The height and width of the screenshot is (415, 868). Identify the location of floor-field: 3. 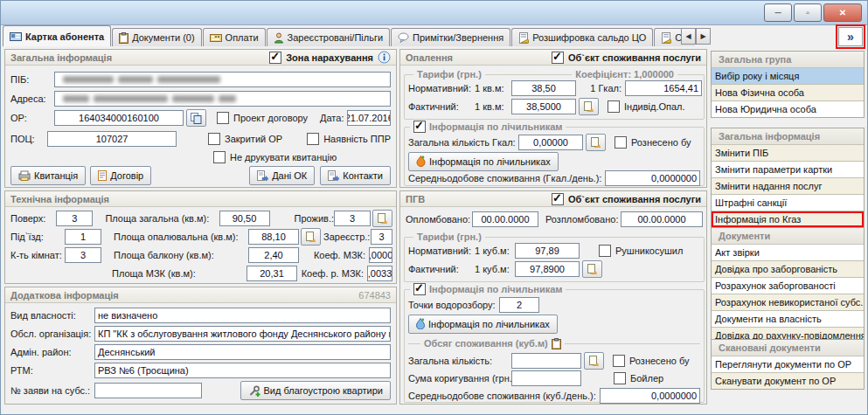
(74, 218).